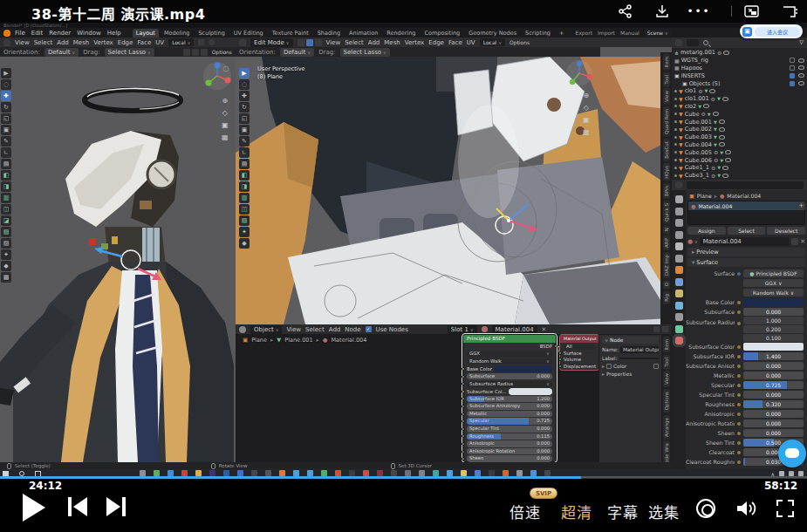 The image size is (807, 532). What do you see at coordinates (244, 153) in the screenshot?
I see `tool-button: ∟` at bounding box center [244, 153].